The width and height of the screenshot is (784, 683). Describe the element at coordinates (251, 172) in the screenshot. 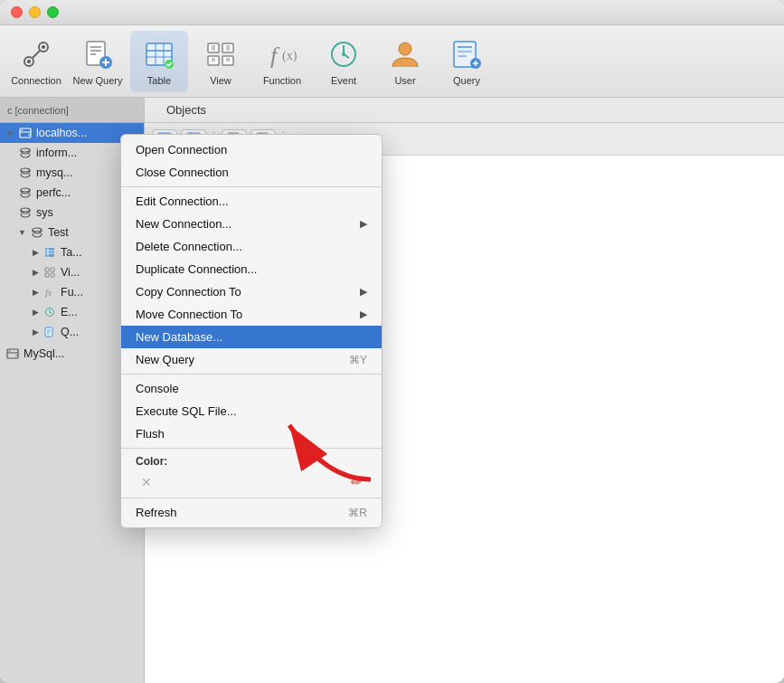

I see `close-connection-label: Close Connection` at that location.